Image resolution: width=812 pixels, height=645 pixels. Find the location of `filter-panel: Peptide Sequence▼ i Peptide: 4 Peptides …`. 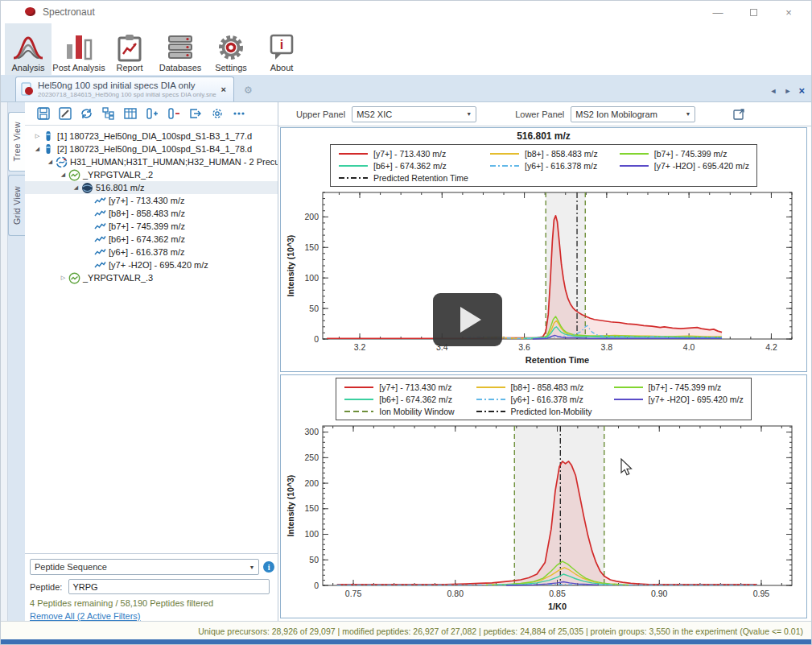

filter-panel: Peptide Sequence▼ i Peptide: 4 Peptides … is located at coordinates (151, 587).